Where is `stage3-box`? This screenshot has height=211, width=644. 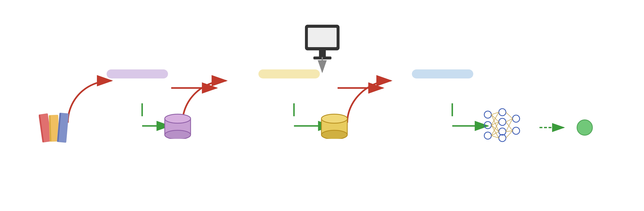 stage3-box is located at coordinates (442, 74).